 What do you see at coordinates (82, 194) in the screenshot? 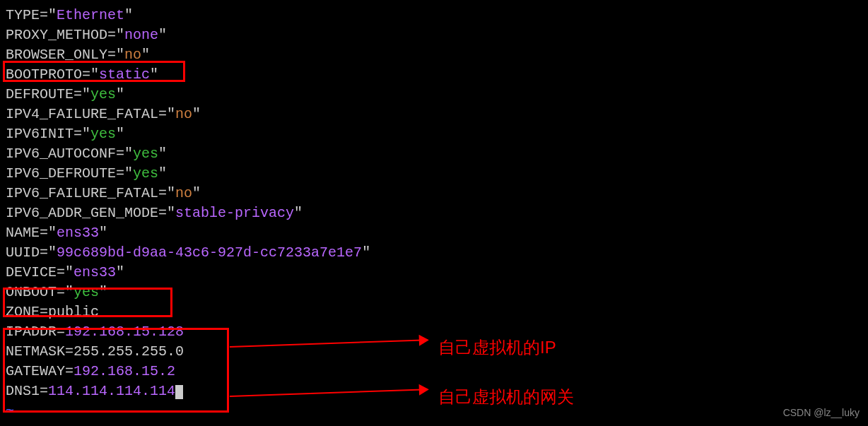
I see `config-key: IPV6_FAILURE_FATAL` at bounding box center [82, 194].